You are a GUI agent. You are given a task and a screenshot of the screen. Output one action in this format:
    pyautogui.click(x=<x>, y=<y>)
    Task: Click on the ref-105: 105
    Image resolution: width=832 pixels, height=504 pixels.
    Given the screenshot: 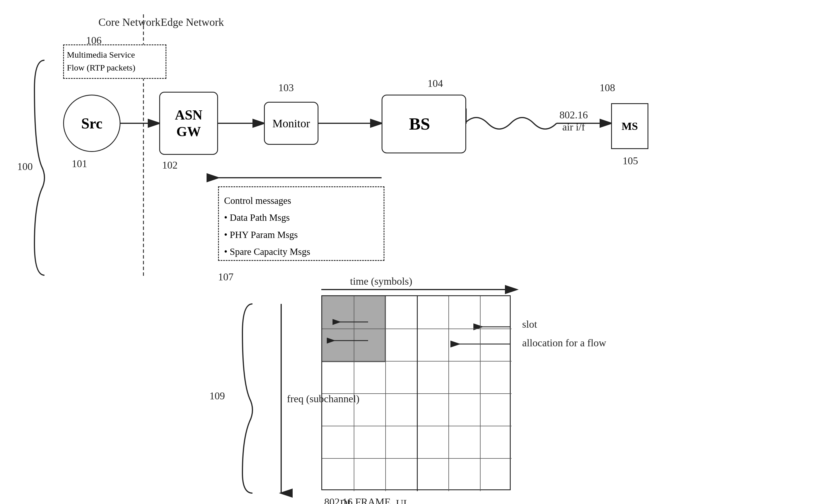 What is the action you would take?
    pyautogui.click(x=630, y=161)
    